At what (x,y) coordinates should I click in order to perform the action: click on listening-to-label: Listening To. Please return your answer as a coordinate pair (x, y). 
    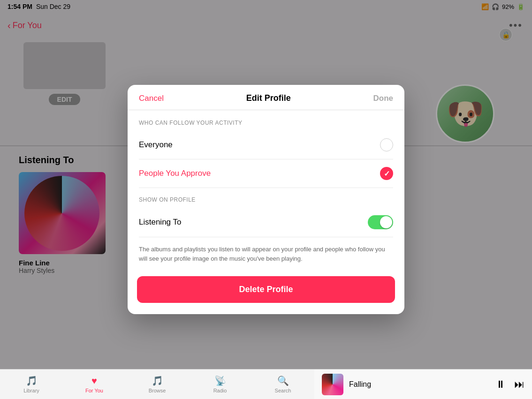
    Looking at the image, I should click on (160, 222).